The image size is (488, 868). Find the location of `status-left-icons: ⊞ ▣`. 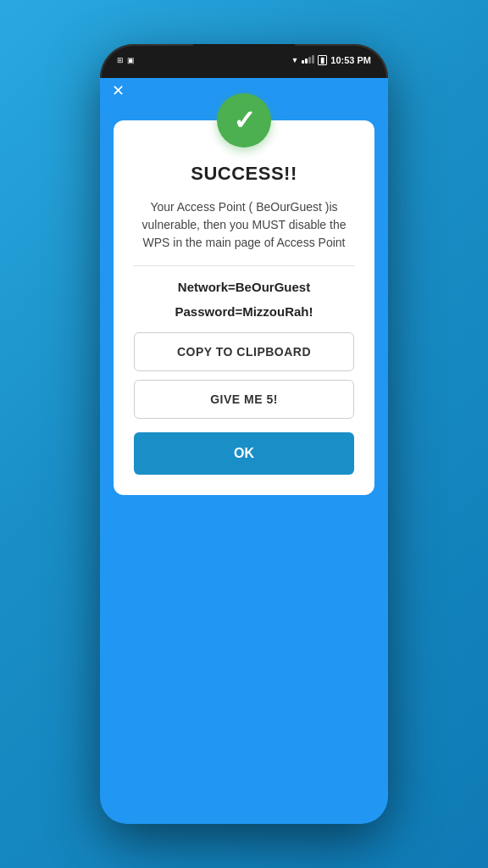

status-left-icons: ⊞ ▣ is located at coordinates (125, 60).